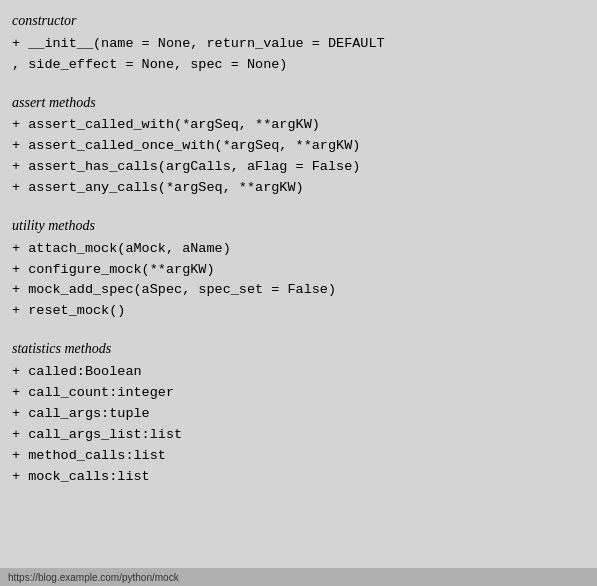 This screenshot has width=597, height=586. What do you see at coordinates (298, 436) in the screenshot?
I see `code-line-statistics-methods-3: + call_args_list:list` at bounding box center [298, 436].